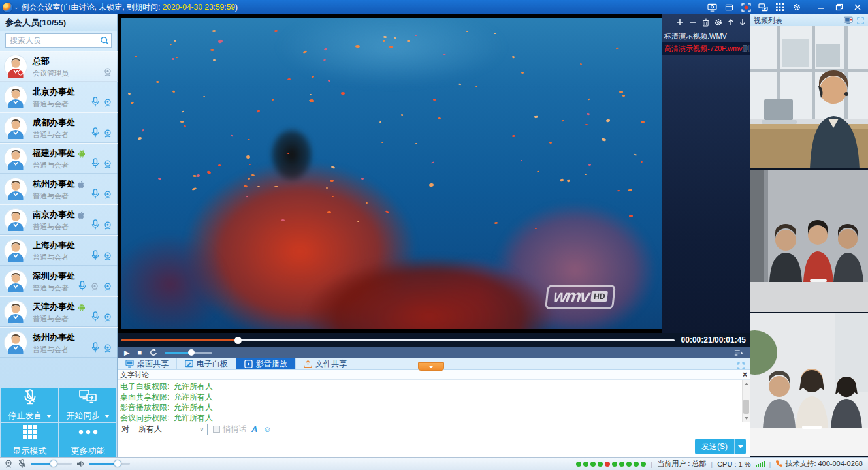  I want to click on chat-collapse-handle, so click(431, 367).